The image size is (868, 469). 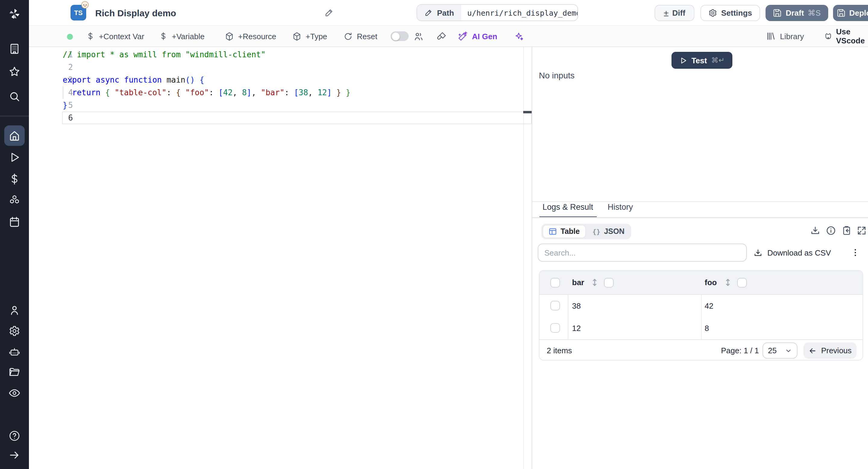 I want to click on users-person-icon, so click(x=14, y=311).